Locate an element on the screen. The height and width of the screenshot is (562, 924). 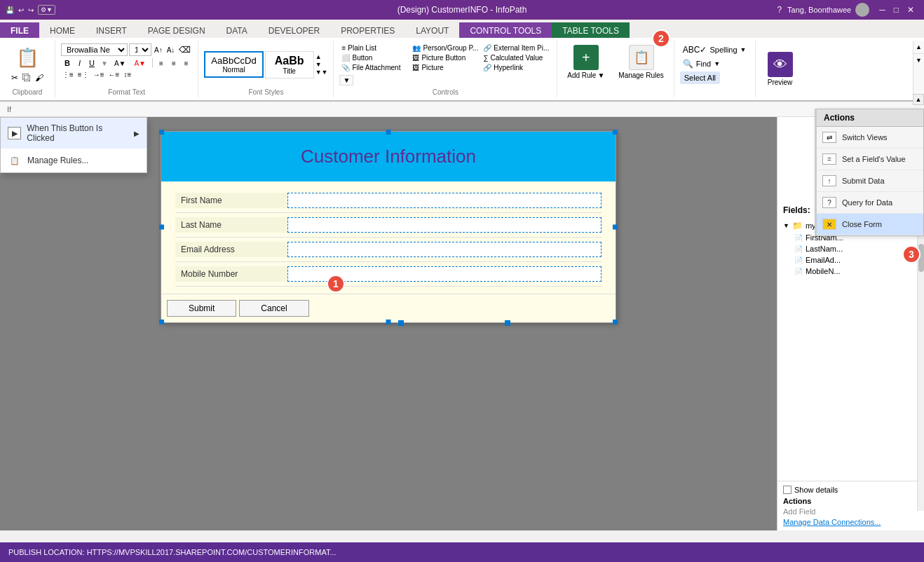
control-button: ⬜ Button is located at coordinates (374, 57).